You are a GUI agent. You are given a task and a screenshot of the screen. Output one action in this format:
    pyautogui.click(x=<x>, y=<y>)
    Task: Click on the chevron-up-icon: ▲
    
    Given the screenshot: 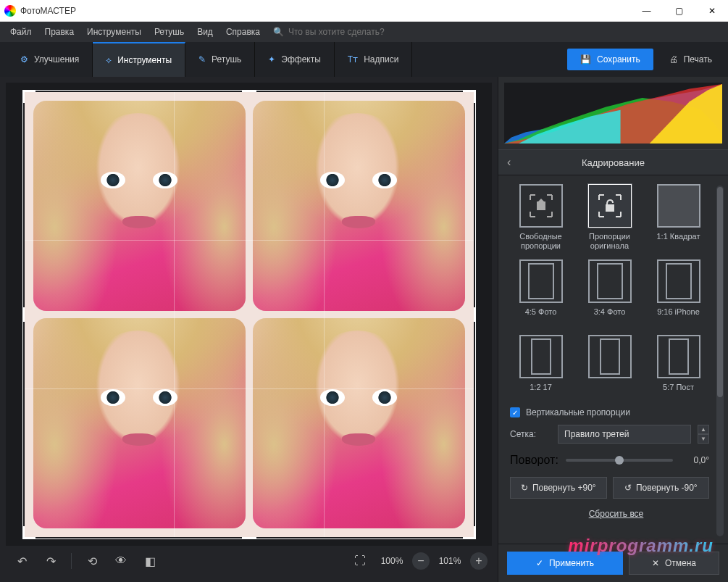 What is the action you would take?
    pyautogui.click(x=703, y=429)
    